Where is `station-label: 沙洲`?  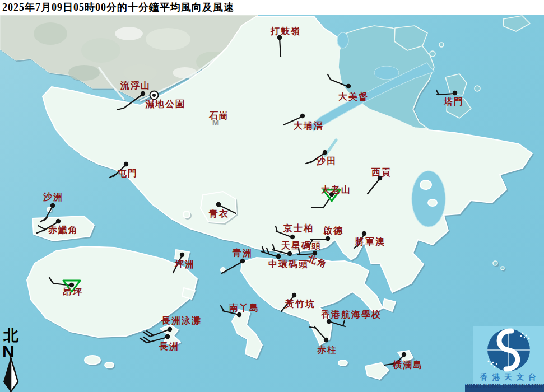 station-label: 沙洲 is located at coordinates (53, 197).